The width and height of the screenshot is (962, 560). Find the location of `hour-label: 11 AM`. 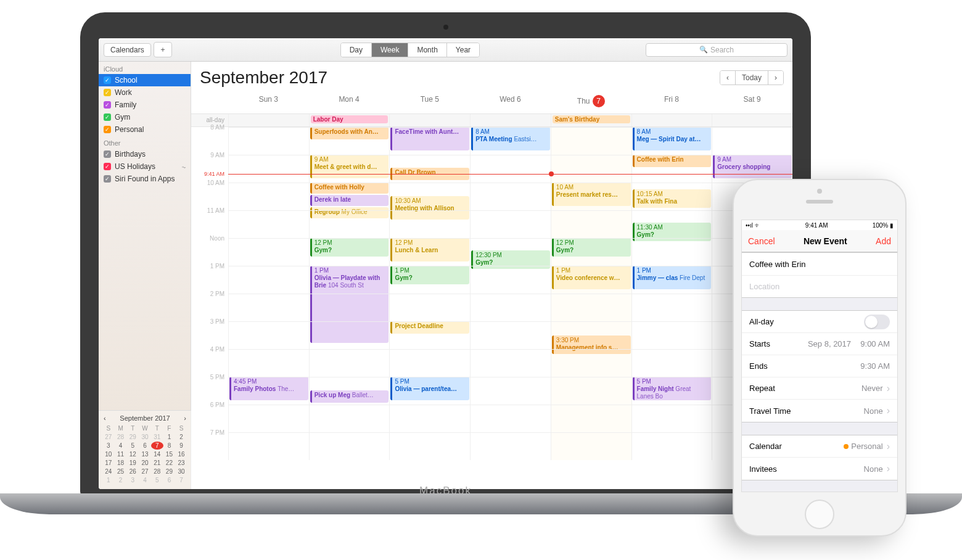

hour-label: 11 AM is located at coordinates (210, 221).